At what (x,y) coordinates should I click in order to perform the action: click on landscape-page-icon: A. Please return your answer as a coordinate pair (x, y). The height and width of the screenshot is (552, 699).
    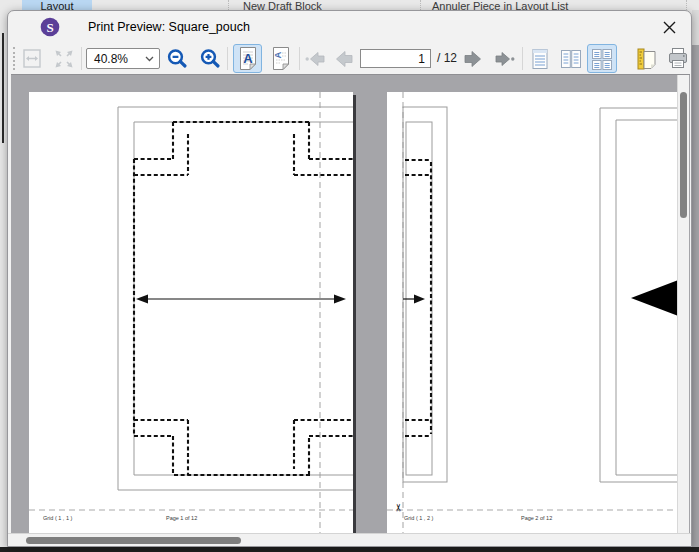
    Looking at the image, I should click on (281, 58).